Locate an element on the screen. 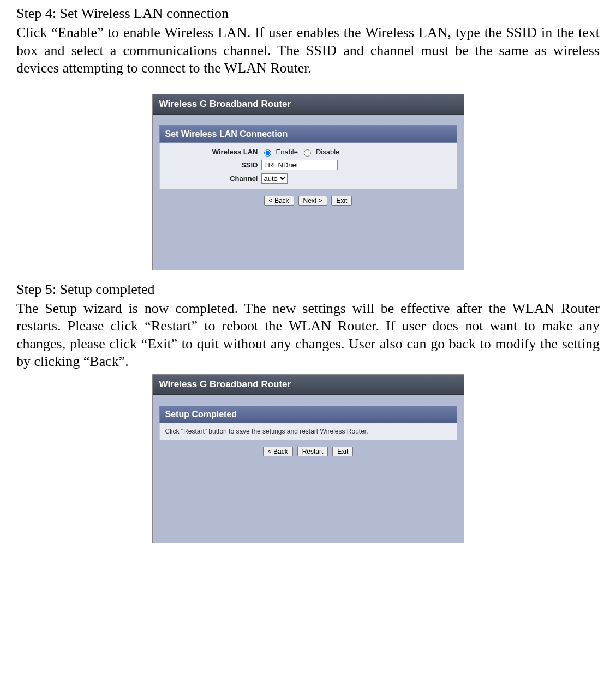 The image size is (616, 674). panel1-section-title: Set Wireless LAN Connection is located at coordinates (308, 134).